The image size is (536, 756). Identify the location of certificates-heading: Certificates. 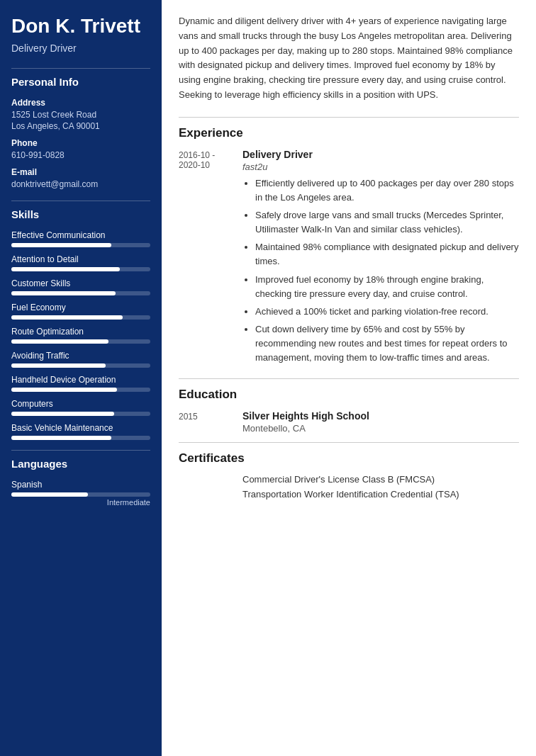
(349, 458).